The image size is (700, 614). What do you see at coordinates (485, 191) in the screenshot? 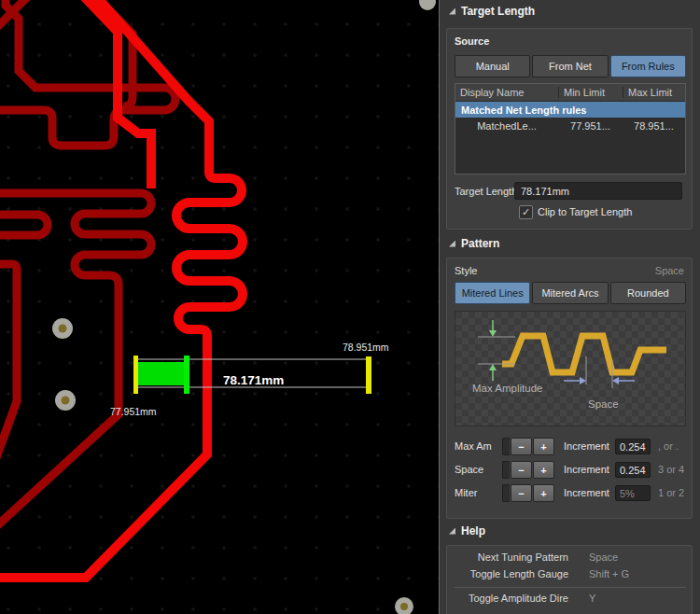
I see `target-length-label: Target Length` at bounding box center [485, 191].